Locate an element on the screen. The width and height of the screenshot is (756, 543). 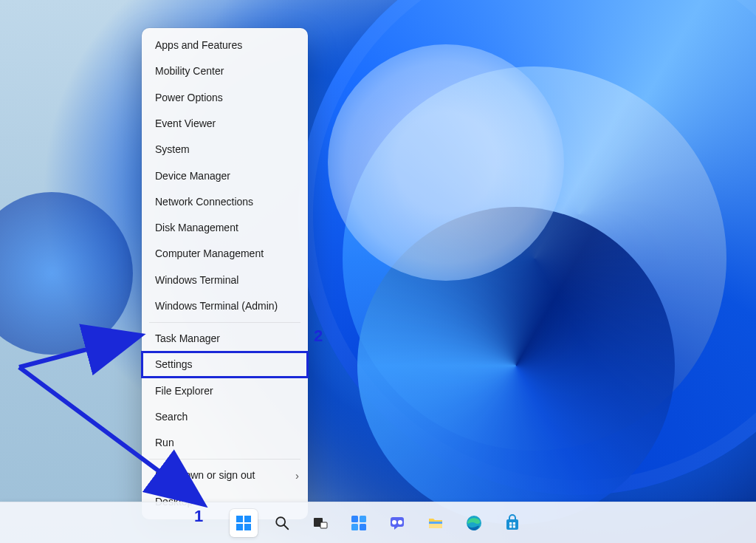
menu-item-apps-and-features: Apps and Features is located at coordinates (224, 46).